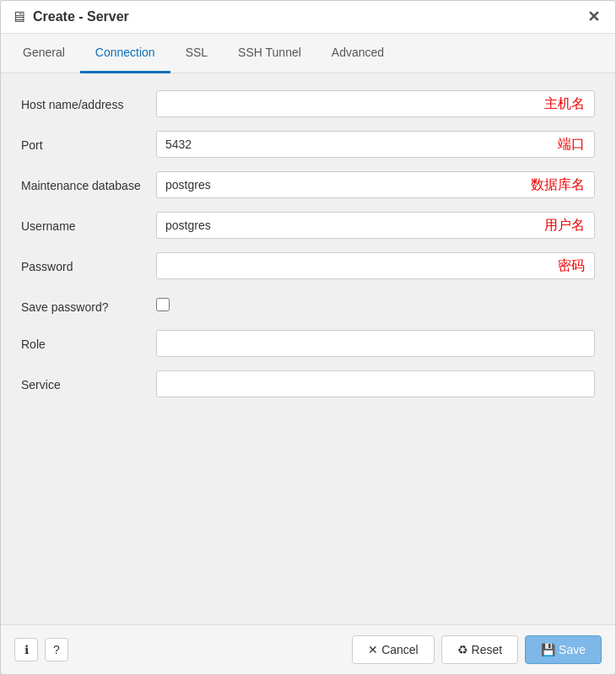 The height and width of the screenshot is (675, 616). Describe the element at coordinates (479, 650) in the screenshot. I see `reset-button: ♻ Reset` at that location.